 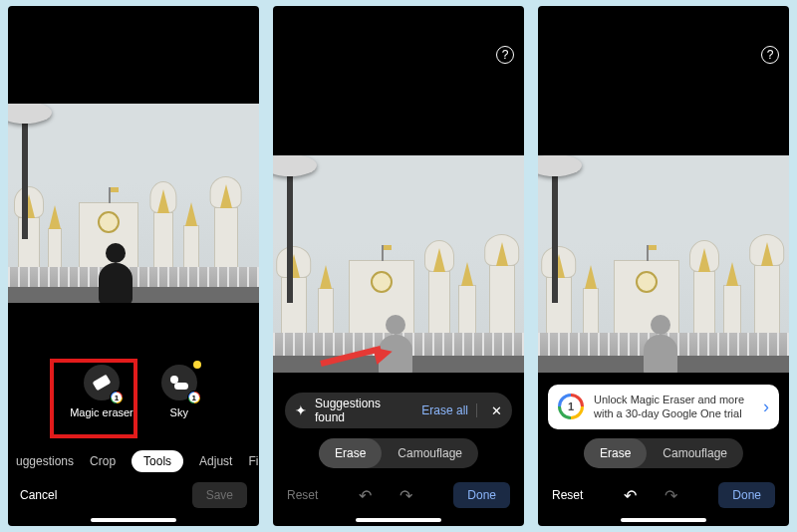 I want to click on google-one-icon: 1, so click(x=571, y=406).